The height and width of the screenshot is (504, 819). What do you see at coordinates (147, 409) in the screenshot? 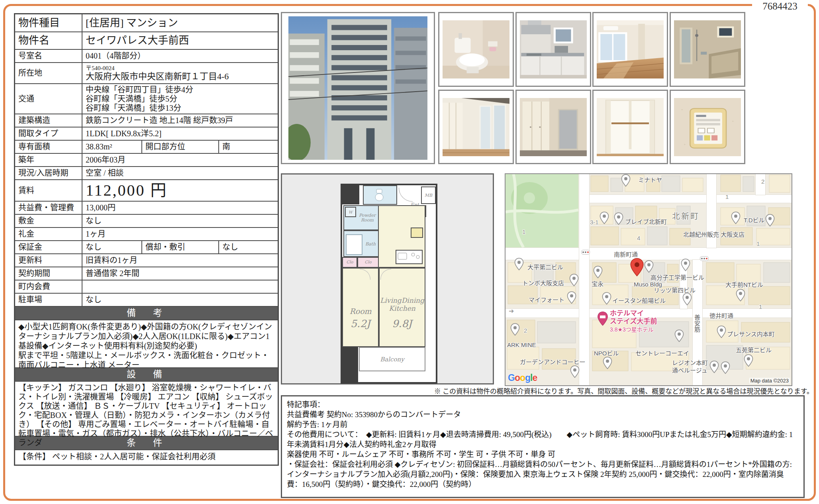
I see `setsubi-text: 【キッチン】 ガスコンロ 【水廻り】 浴室乾燥機・シャワートイレ・バス・トイレ別…` at bounding box center [147, 409].